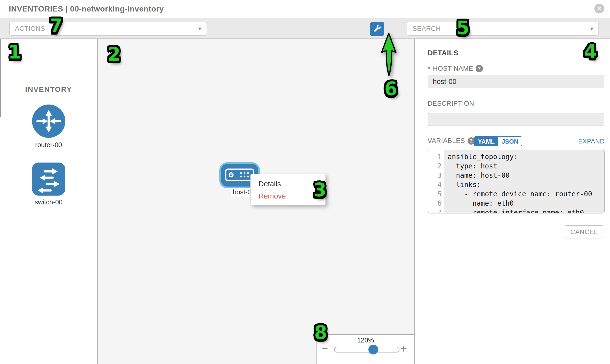 Image resolution: width=610 pixels, height=364 pixels. What do you see at coordinates (436, 157) in the screenshot?
I see `line-number: 1` at bounding box center [436, 157].